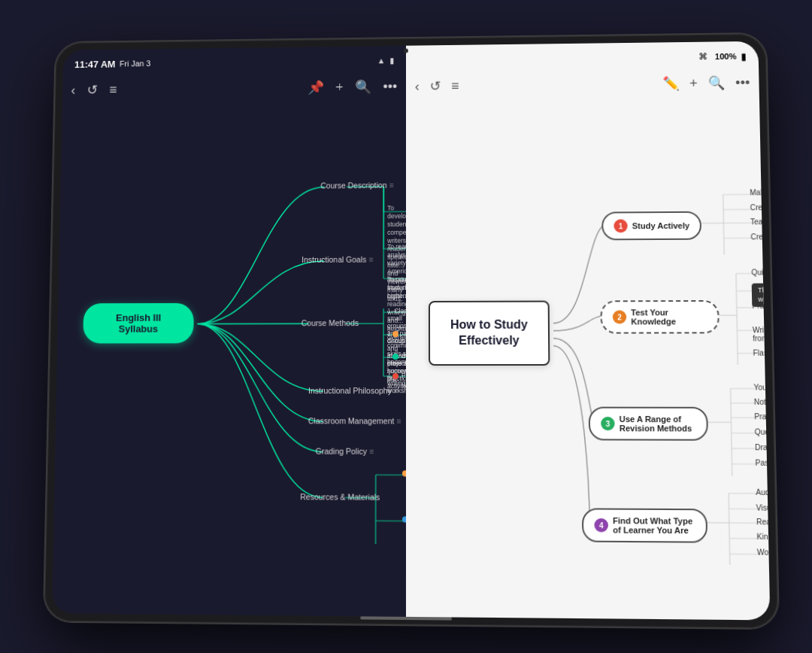 The image size is (812, 653). I want to click on sub-rev-5: Drawing diagra..., so click(762, 448).